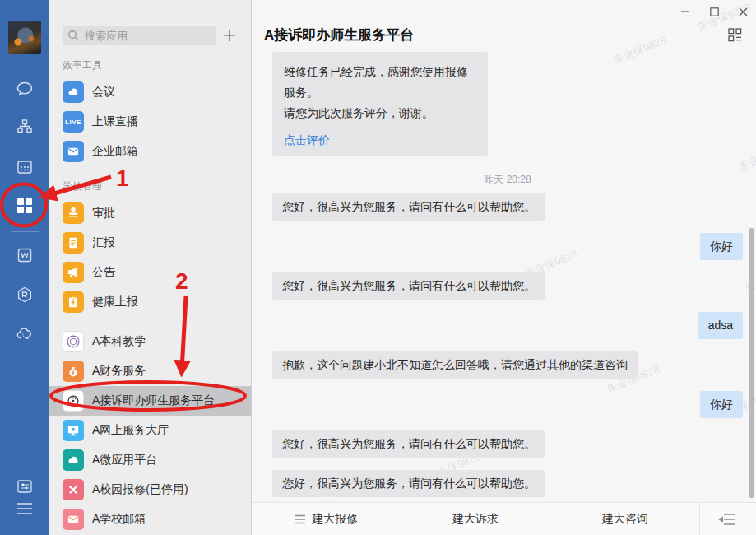  What do you see at coordinates (115, 302) in the screenshot?
I see `app-item-label: 健康上报` at bounding box center [115, 302].